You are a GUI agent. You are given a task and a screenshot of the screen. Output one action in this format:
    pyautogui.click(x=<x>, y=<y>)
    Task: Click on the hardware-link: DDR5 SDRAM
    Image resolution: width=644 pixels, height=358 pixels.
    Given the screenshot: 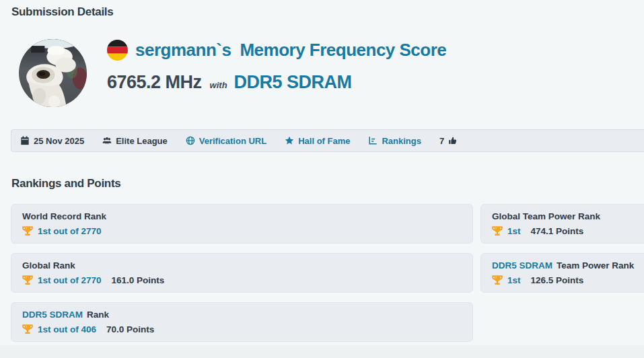 What is the action you would take?
    pyautogui.click(x=293, y=82)
    